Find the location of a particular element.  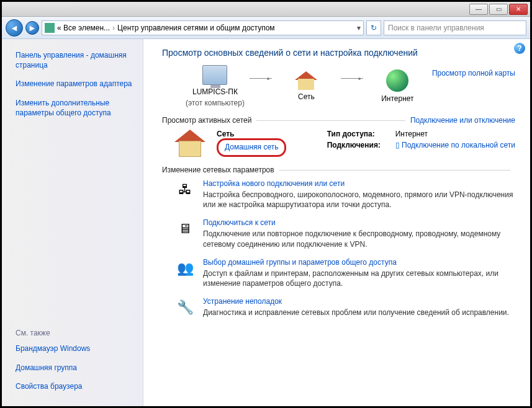

node-pc-label: LUMPICS-ПК is located at coordinates (215, 92).